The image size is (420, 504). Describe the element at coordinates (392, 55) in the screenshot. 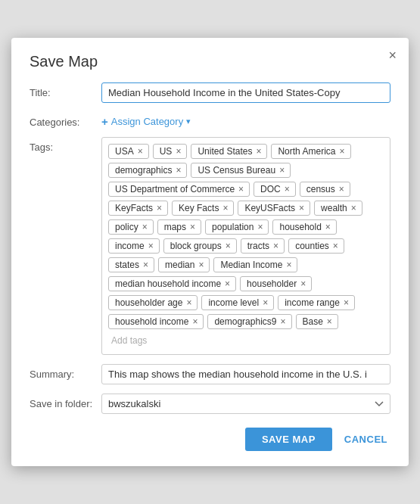

I see `close-button: ×` at that location.